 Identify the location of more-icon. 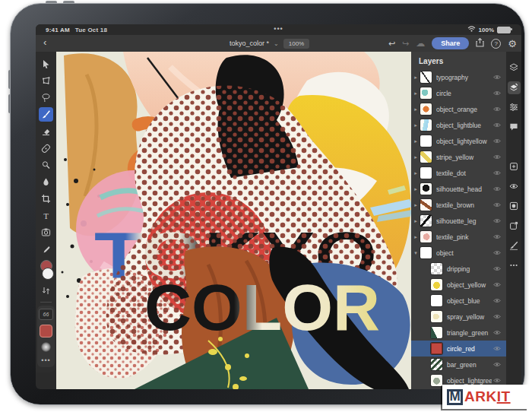
(514, 265).